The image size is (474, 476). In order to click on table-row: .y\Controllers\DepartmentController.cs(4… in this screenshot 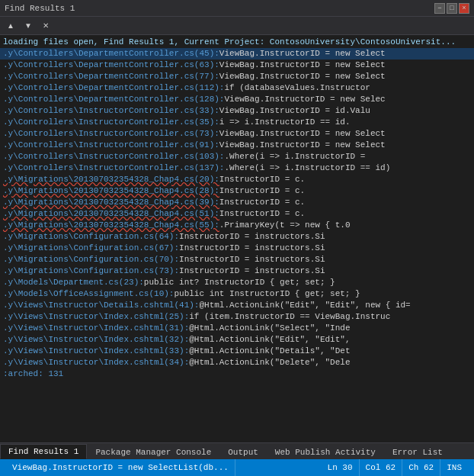, I will do `click(237, 53)`.